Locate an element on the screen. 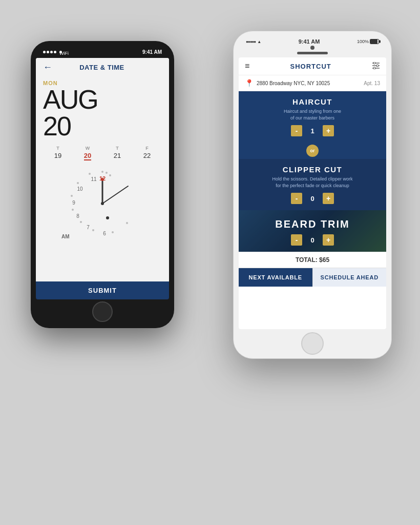  signal-area: ●●●●● ▲ is located at coordinates (254, 42).